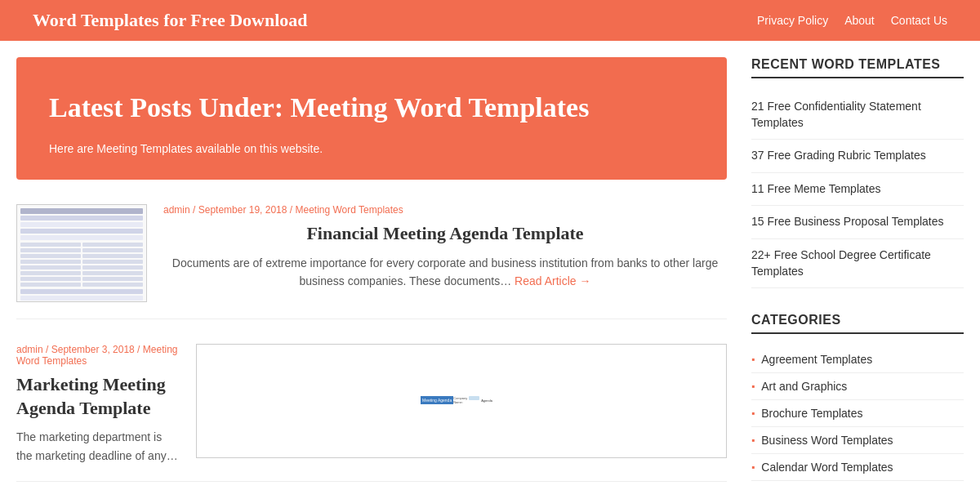 The image size is (980, 490). I want to click on recent-item: 37 Free Grading Rubric Templates, so click(858, 157).